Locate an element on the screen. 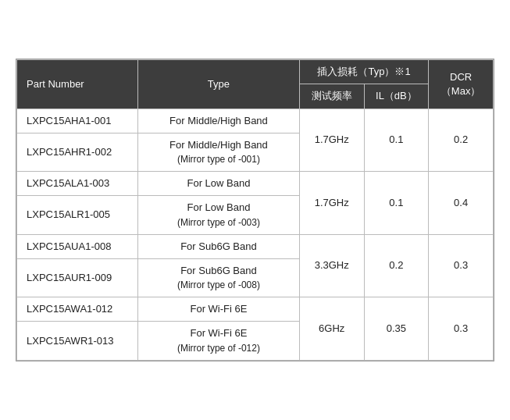 This screenshot has height=420, width=510. cell-type: For Sub6G Band(Mirror type of -008) is located at coordinates (219, 278).